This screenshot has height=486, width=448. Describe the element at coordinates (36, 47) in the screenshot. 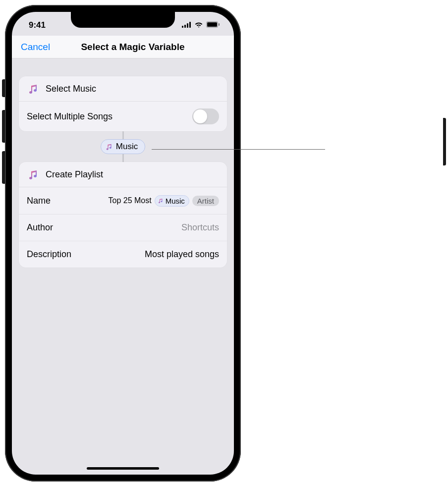

I see `cancel-button: Cancel` at that location.